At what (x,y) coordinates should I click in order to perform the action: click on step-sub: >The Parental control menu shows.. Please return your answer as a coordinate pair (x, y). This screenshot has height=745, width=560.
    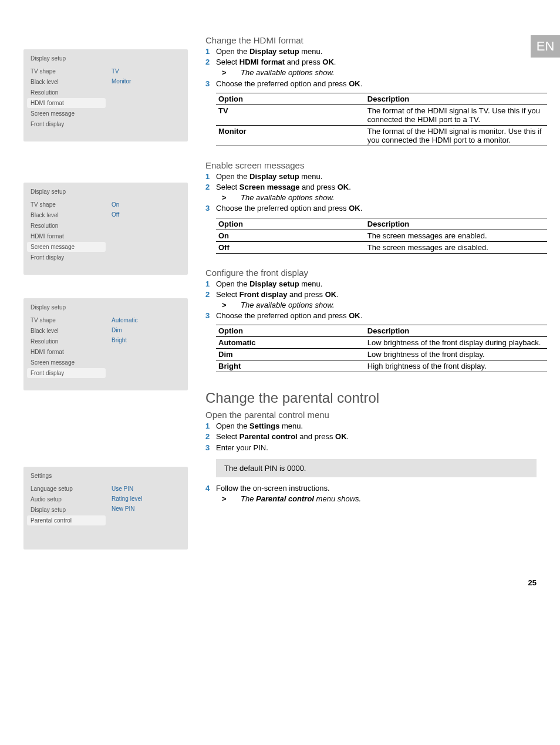
    Looking at the image, I should click on (377, 499).